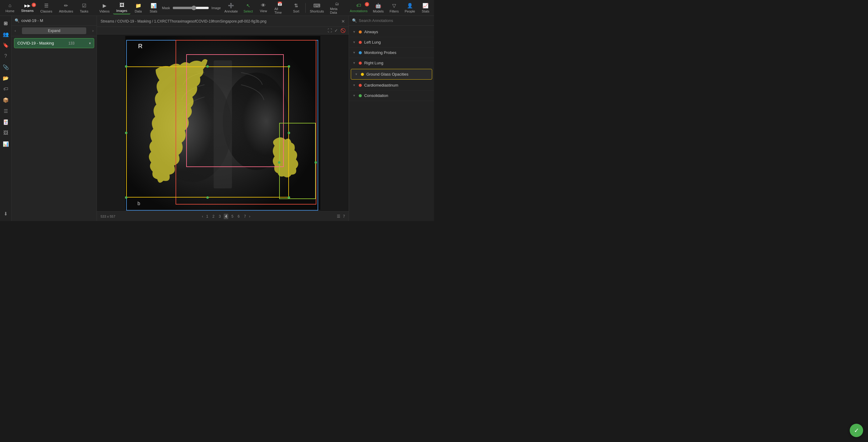 The image size is (868, 442). What do you see at coordinates (316, 162) in the screenshot?
I see `handle-inner-mr` at bounding box center [316, 162].